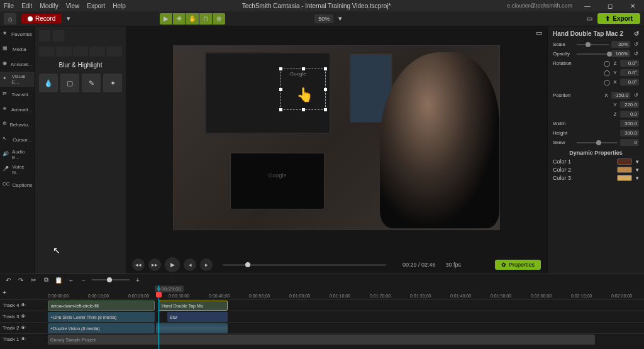 The image size is (644, 349). What do you see at coordinates (18, 185) in the screenshot?
I see `sidebar-captions: CCCaptions` at bounding box center [18, 185].